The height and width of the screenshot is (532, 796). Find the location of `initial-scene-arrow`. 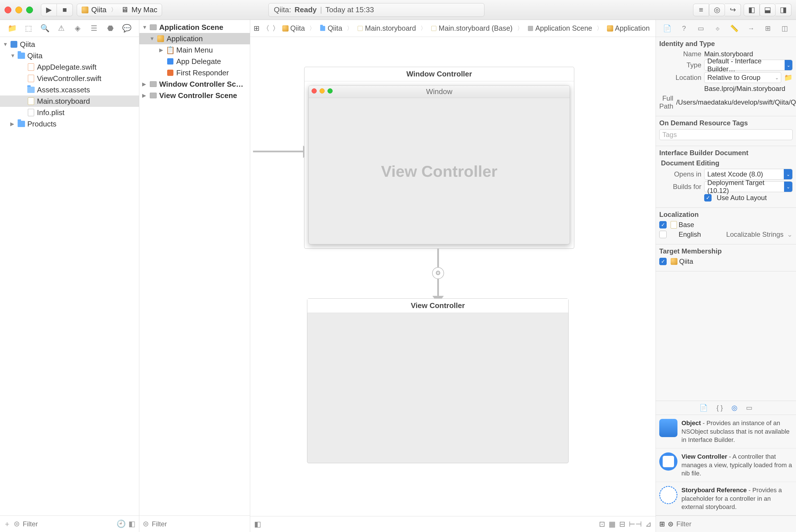

initial-scene-arrow is located at coordinates (279, 151).